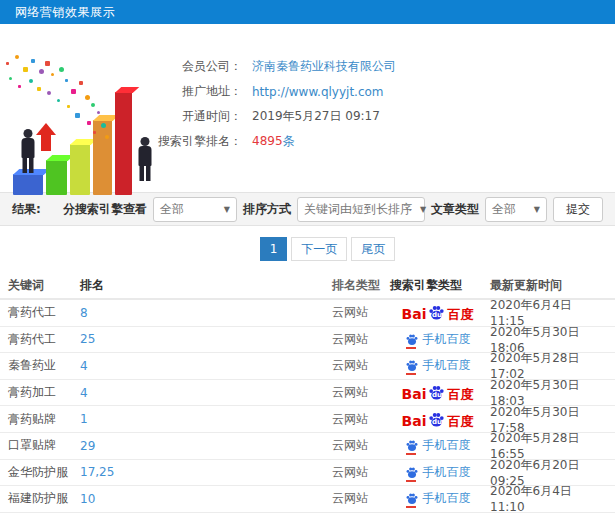  I want to click on keyword-cell: 膏药加工, so click(40, 392).